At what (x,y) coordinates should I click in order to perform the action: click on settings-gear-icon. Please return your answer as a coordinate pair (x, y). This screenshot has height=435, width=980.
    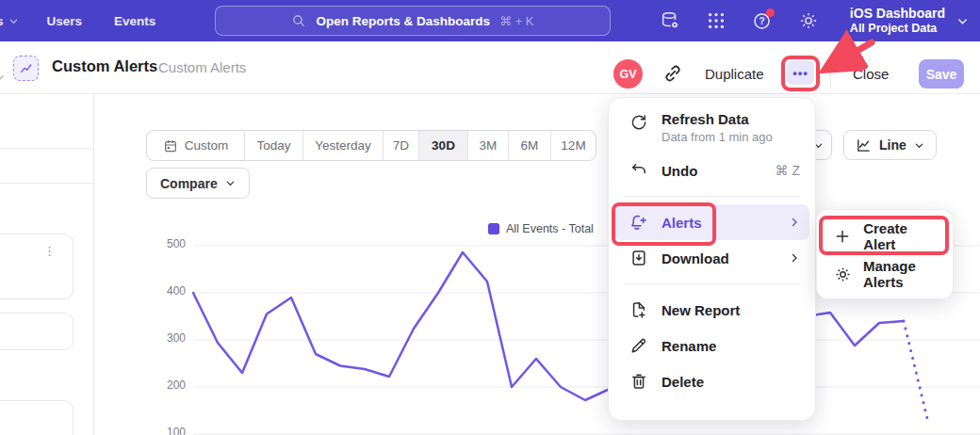
    Looking at the image, I should click on (808, 21).